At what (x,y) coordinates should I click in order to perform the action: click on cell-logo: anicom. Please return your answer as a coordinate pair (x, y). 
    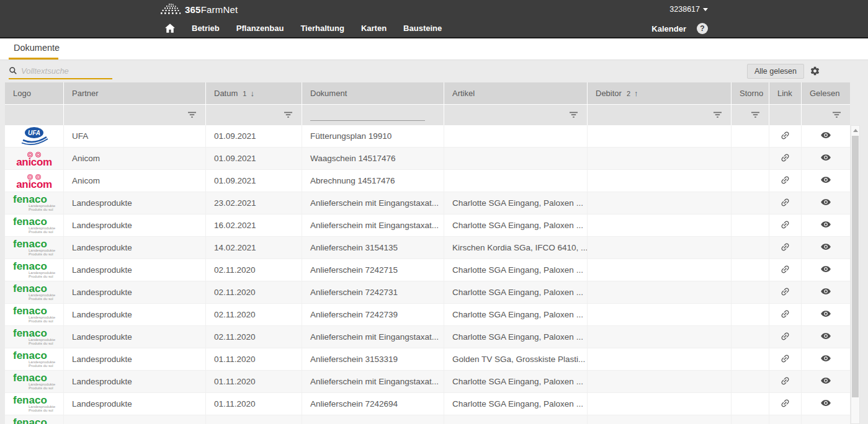
    Looking at the image, I should click on (35, 181).